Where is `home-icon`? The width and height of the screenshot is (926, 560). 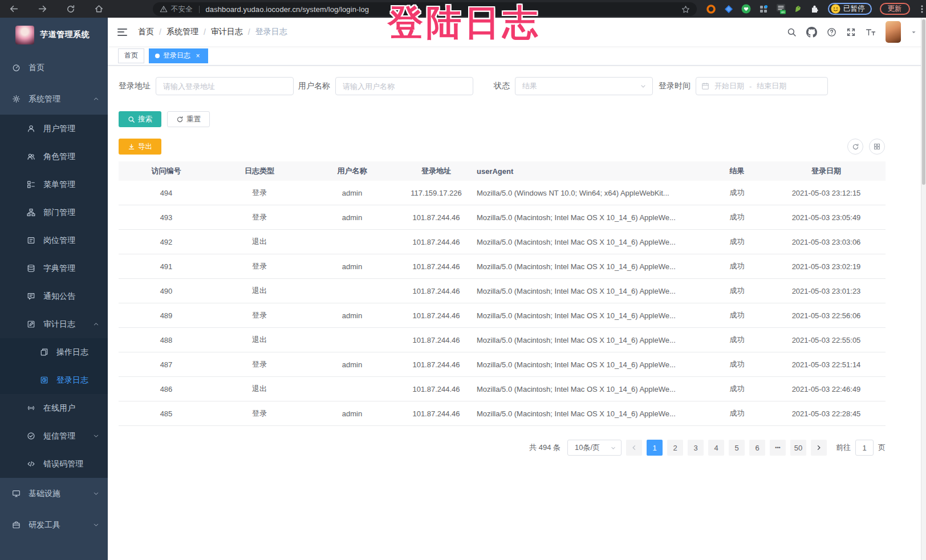
home-icon is located at coordinates (99, 9).